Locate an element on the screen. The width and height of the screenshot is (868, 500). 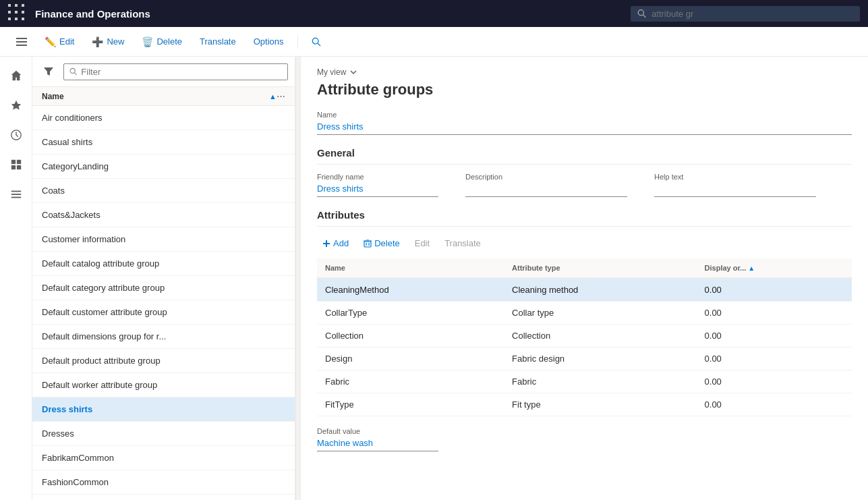
attr-cell-name: FitType is located at coordinates (410, 405).